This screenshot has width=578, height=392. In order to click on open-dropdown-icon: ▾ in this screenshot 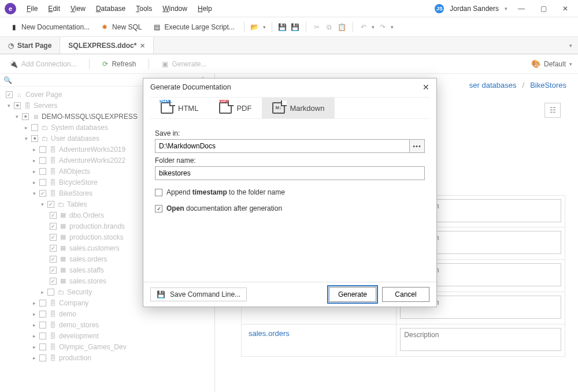, I will do `click(265, 27)`.